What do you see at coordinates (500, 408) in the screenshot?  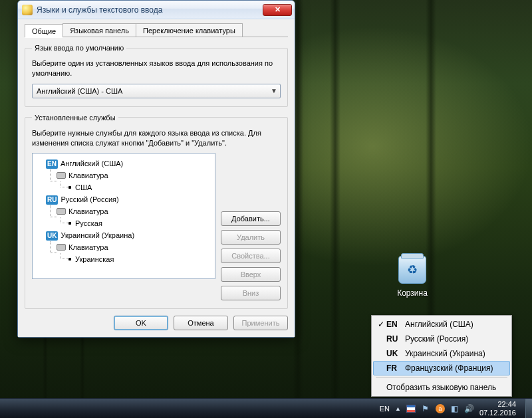 I see `clock: 22:44 07.12.2016` at bounding box center [500, 408].